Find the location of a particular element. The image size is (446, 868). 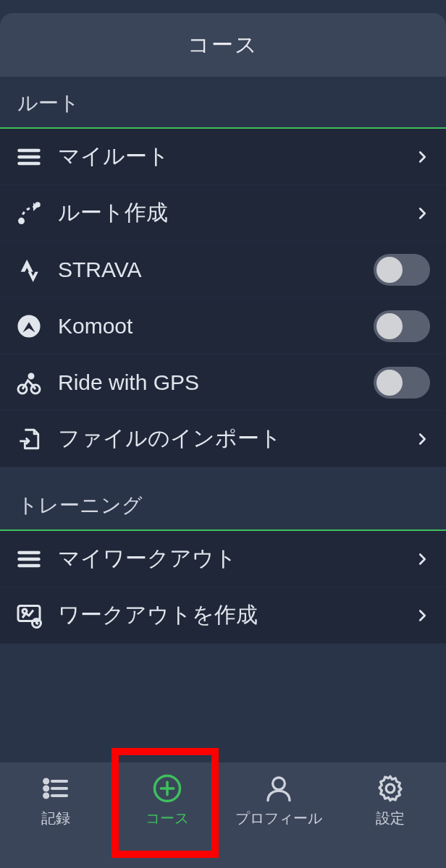

record-list-icon is located at coordinates (56, 788).